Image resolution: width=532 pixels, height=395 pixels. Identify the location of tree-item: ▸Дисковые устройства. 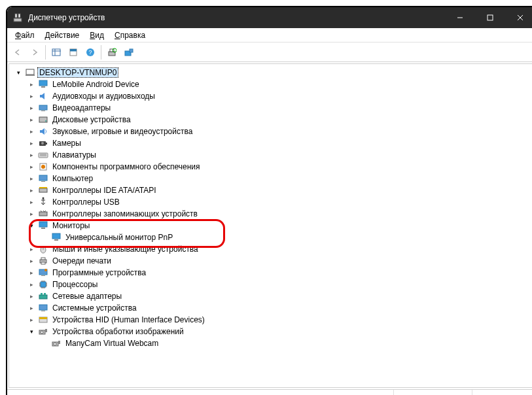
(271, 120).